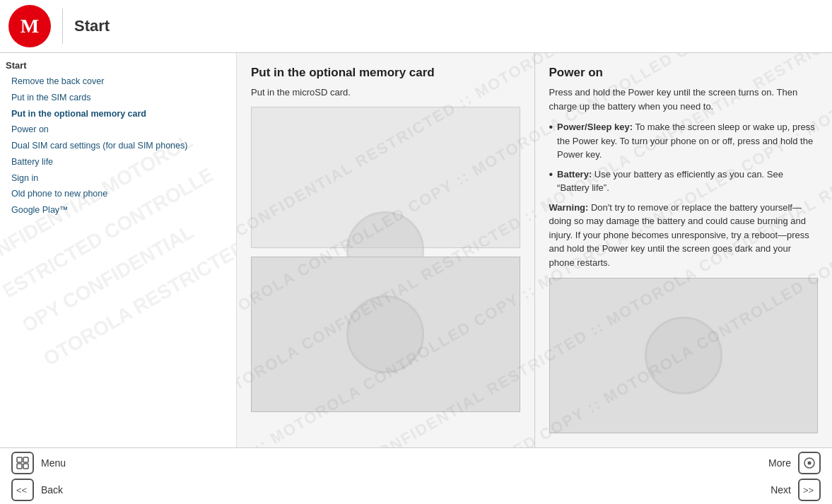 This screenshot has height=504, width=832. I want to click on bullet-item-power-sleep: • Power/Sleep key: To make the screen sl…, so click(684, 141).